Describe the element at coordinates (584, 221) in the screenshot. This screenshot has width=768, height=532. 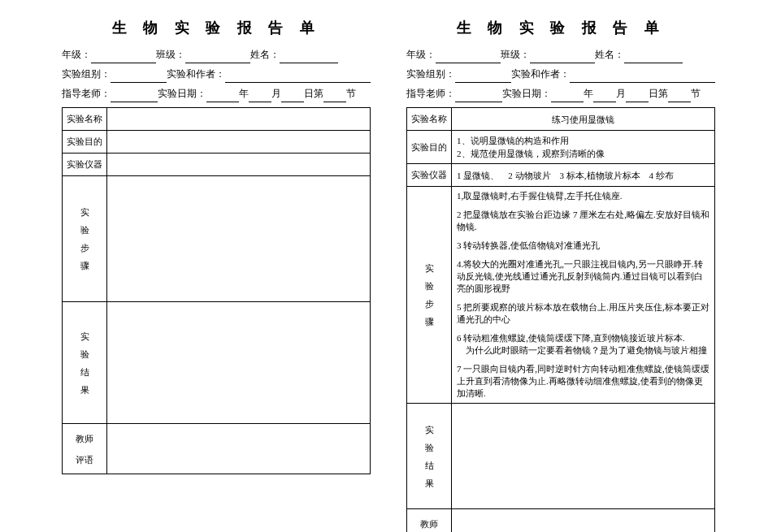
I see `step-row: 2 把显微镜放在实验台距边缘 7 厘米左右处,略偏左.安放好目镜和物镜.` at that location.